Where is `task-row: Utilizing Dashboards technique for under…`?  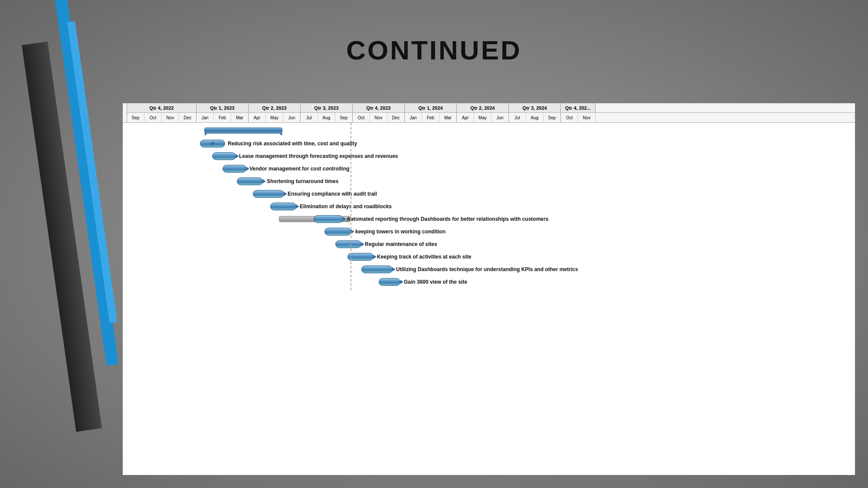
task-row: Utilizing Dashboards technique for under… is located at coordinates (491, 269).